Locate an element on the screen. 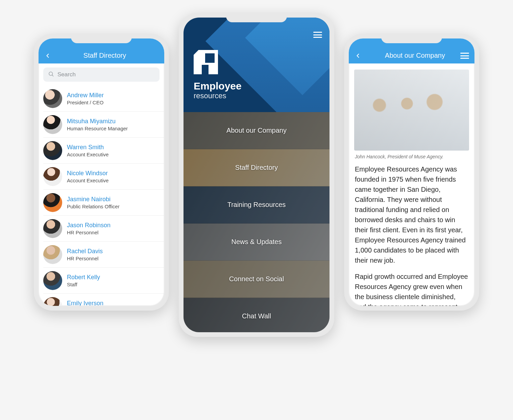 This screenshot has width=513, height=420. list-item: Rachel Davis HR Personnel is located at coordinates (104, 255).